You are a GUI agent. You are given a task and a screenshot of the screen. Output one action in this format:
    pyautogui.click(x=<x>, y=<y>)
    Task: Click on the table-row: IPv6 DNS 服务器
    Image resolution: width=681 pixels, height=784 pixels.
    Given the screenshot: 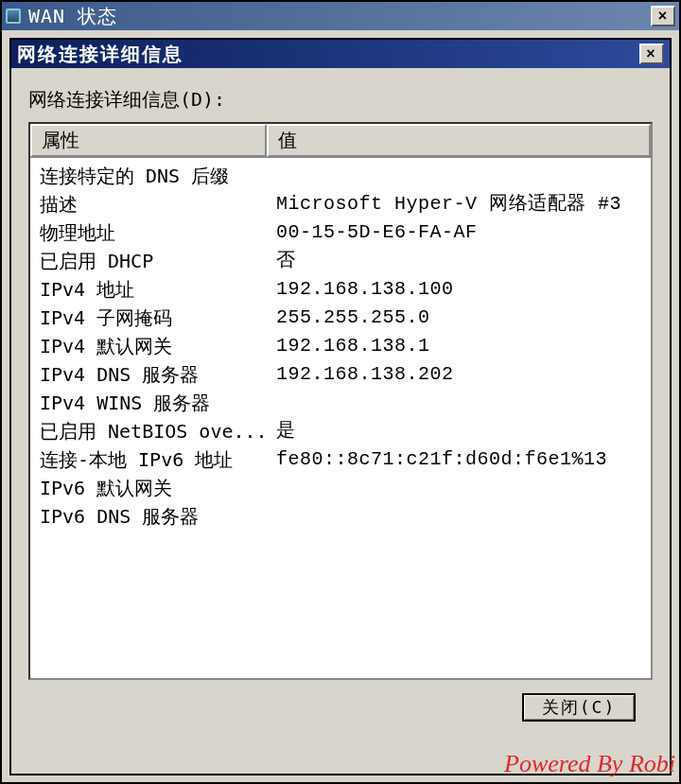 What is the action you would take?
    pyautogui.click(x=345, y=516)
    